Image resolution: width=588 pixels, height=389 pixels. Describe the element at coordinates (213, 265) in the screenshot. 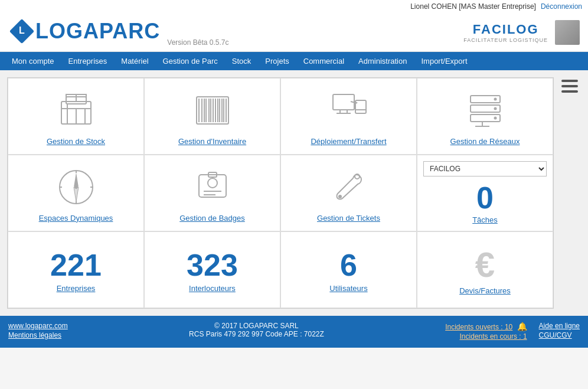

I see `interlocuteurs-number: 323` at that location.